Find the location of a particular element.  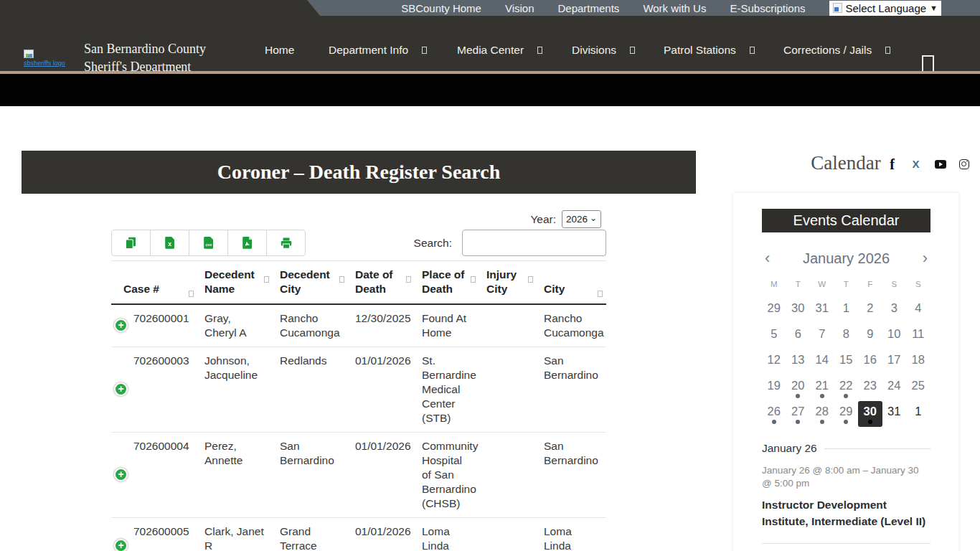

calendar-day: 14 is located at coordinates (822, 362).